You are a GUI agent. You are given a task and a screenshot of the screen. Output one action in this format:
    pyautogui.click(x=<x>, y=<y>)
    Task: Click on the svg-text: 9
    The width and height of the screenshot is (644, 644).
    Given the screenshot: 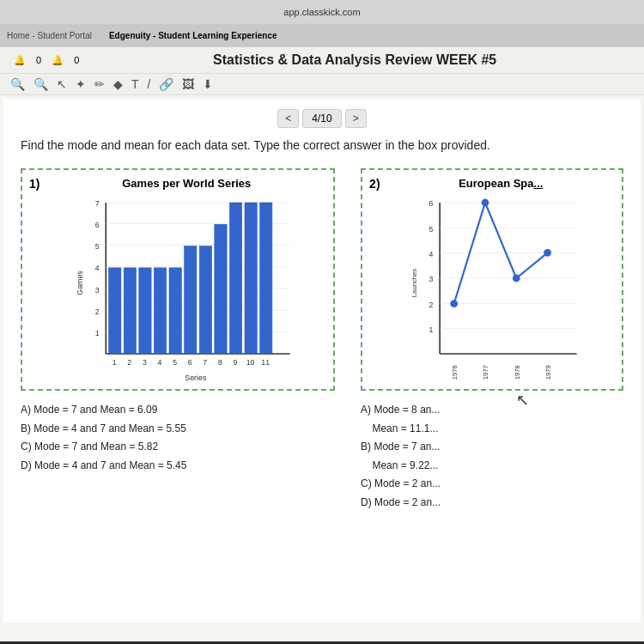 What is the action you would take?
    pyautogui.click(x=235, y=362)
    